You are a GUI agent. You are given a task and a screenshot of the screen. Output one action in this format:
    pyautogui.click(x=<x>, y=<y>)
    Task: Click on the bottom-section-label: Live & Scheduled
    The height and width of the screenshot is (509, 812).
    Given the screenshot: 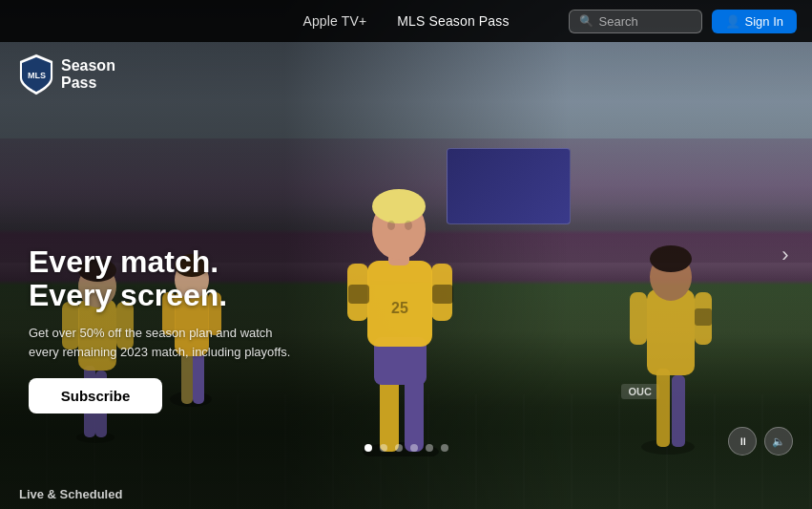 What is the action you would take?
    pyautogui.click(x=71, y=495)
    